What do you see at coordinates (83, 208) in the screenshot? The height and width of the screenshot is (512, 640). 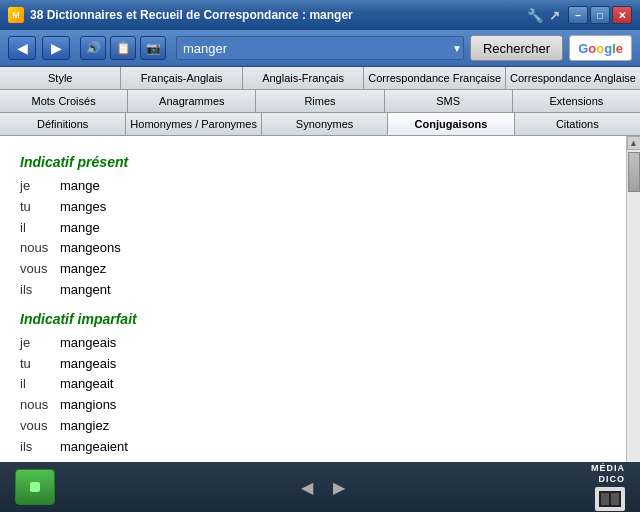 I see `verb-form: manges` at bounding box center [83, 208].